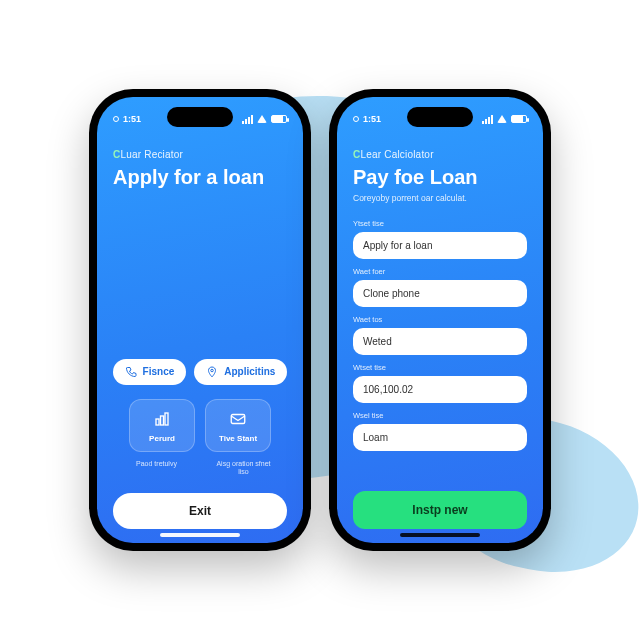 The height and width of the screenshot is (640, 640). Describe the element at coordinates (200, 372) in the screenshot. I see `pill-row: Fisnce Applicitins` at that location.